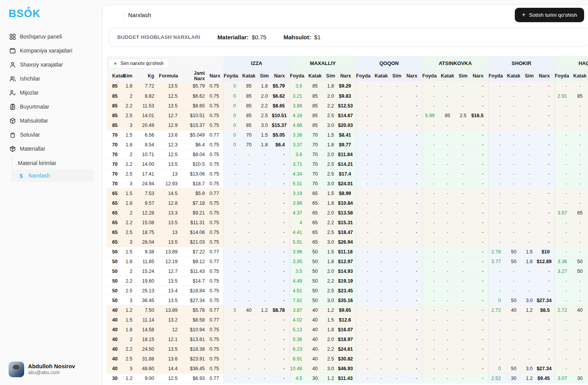 Image resolution: width=588 pixels, height=385 pixels. What do you see at coordinates (529, 145) in the screenshot?
I see `cell-shokir-sim: -` at bounding box center [529, 145].